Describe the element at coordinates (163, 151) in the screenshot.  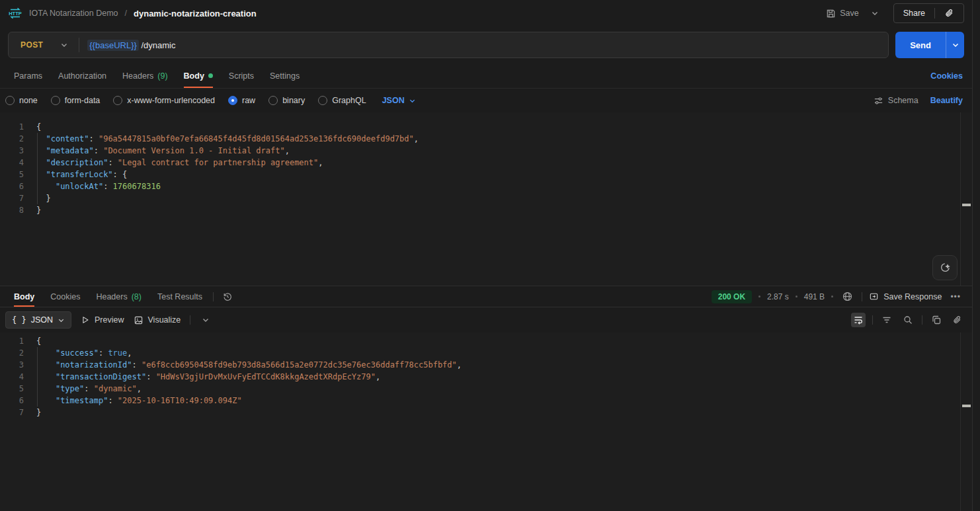
I see `code-content: "metadata": "Document Version 1.0 - Init…` at that location.